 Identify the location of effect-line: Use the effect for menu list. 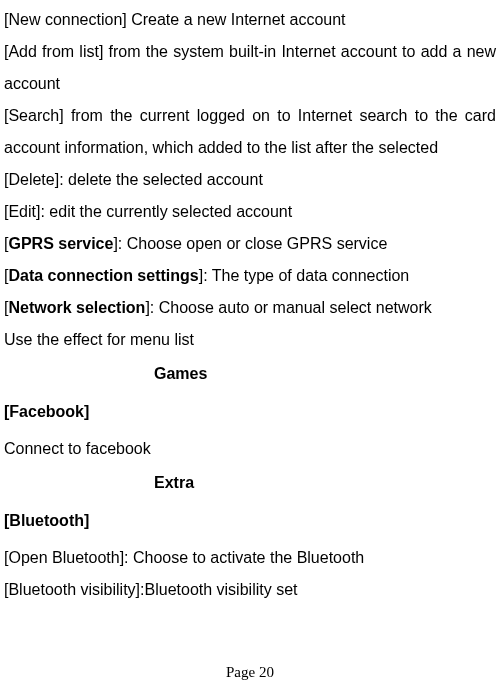
(250, 340).